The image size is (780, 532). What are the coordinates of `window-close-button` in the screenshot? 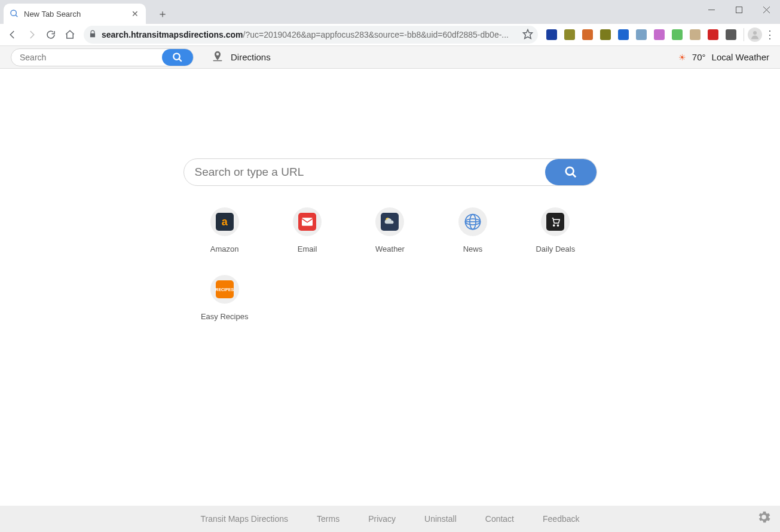 It's located at (766, 10).